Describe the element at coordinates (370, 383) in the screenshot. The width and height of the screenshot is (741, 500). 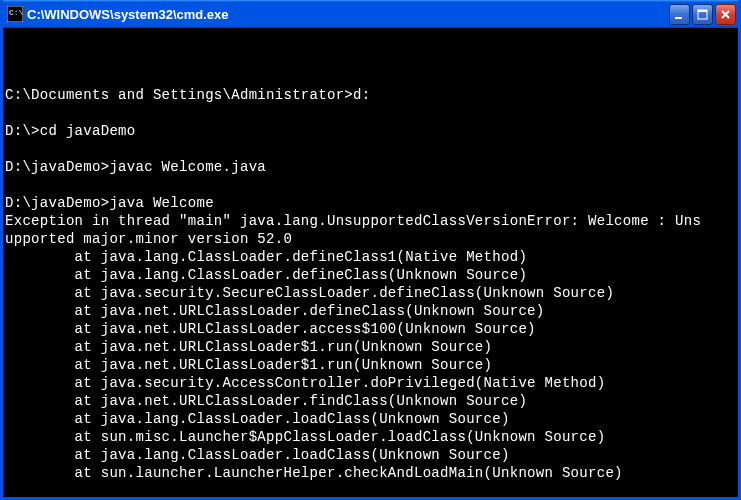
I see `terminal-line: at java.security.AccessController.doPriv…` at that location.